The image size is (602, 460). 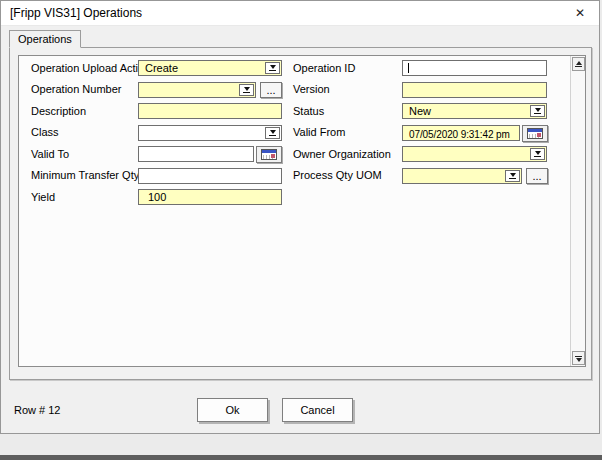 What do you see at coordinates (342, 154) in the screenshot?
I see `label-owner-organization: Owner Organization` at bounding box center [342, 154].